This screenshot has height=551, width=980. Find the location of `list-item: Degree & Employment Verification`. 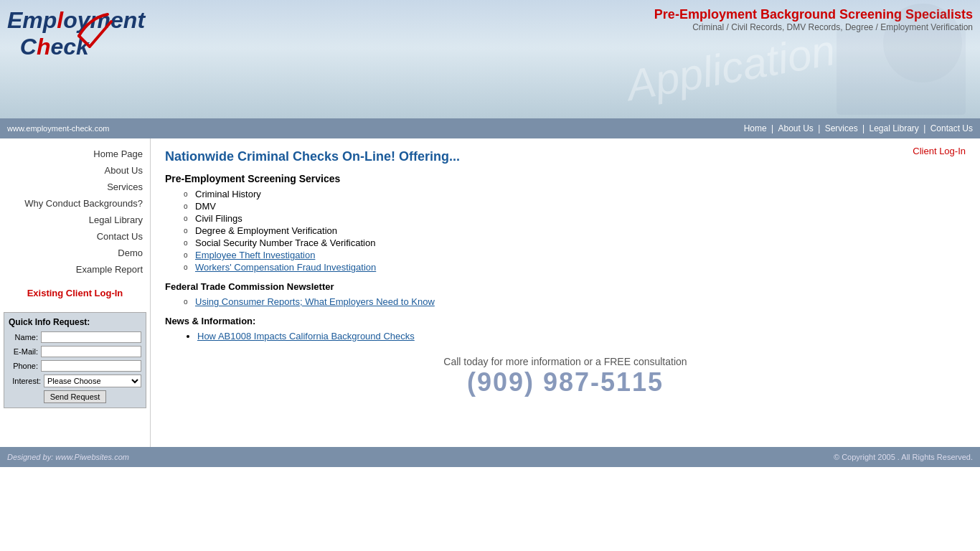

list-item: Degree & Employment Verification is located at coordinates (576, 231).